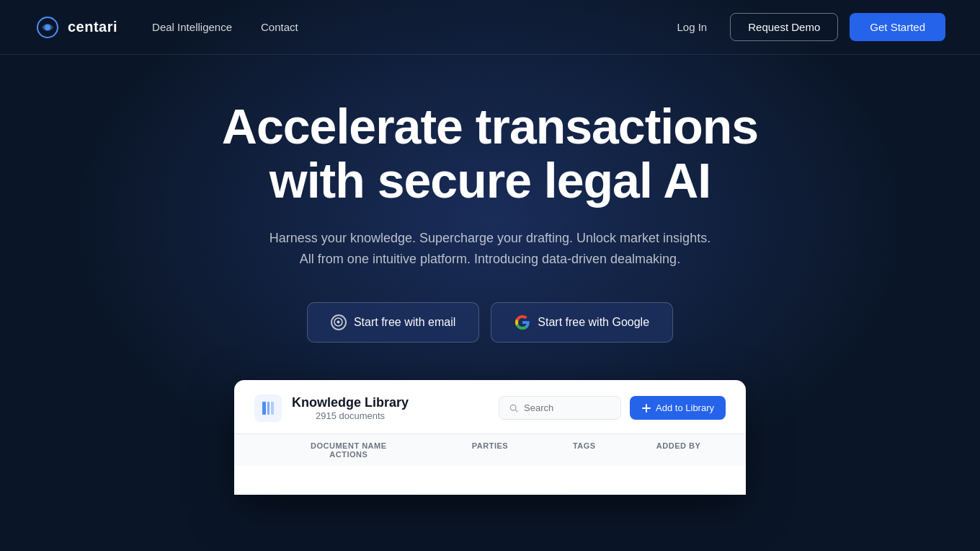 This screenshot has height=551, width=980. What do you see at coordinates (490, 446) in the screenshot?
I see `col-parties: PARTIES` at bounding box center [490, 446].